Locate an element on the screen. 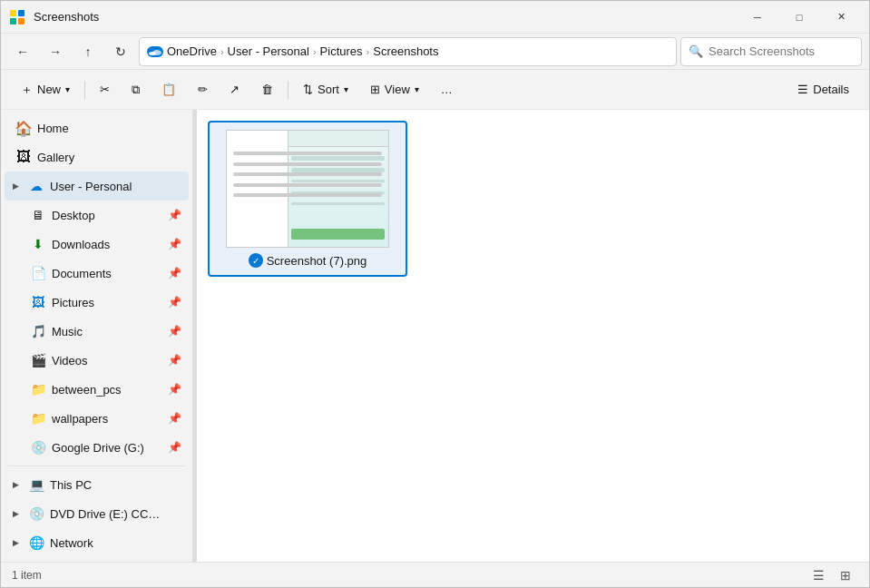 The width and height of the screenshot is (870, 588). breadcrumb-item-onedrive: OneDrive is located at coordinates (192, 51).